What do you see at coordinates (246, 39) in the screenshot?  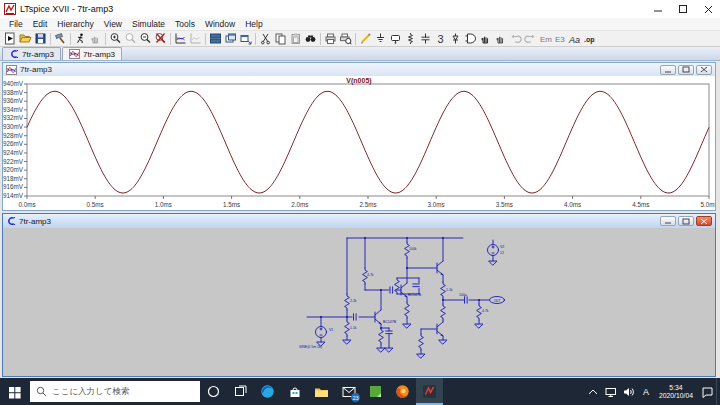 I see `new-window-button` at bounding box center [246, 39].